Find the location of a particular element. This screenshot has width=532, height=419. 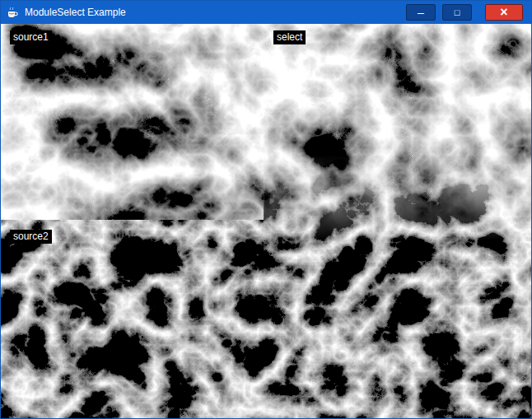

select-label: select is located at coordinates (290, 38).